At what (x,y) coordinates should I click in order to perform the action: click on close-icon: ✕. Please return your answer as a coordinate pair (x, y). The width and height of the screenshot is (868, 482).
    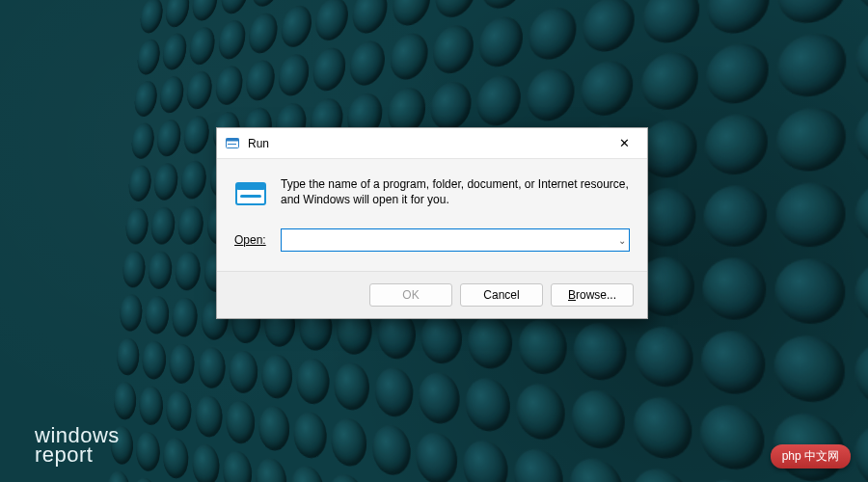
    Looking at the image, I should click on (625, 143).